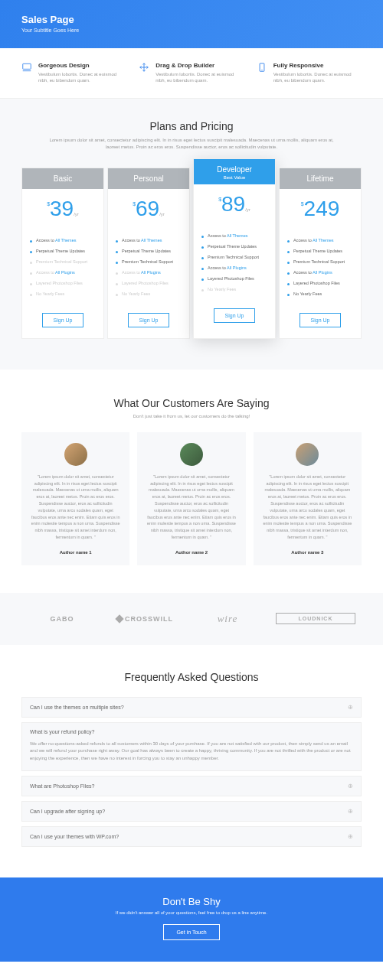 The image size is (383, 980). I want to click on faq-item: Can I use your themes with WP.com?⊕, so click(192, 837).